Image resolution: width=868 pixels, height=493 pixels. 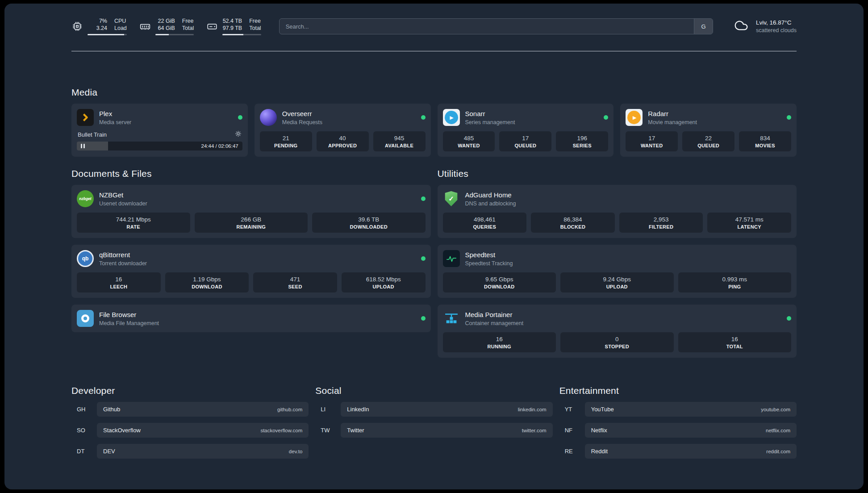 I want to click on pause-icon, so click(x=83, y=146).